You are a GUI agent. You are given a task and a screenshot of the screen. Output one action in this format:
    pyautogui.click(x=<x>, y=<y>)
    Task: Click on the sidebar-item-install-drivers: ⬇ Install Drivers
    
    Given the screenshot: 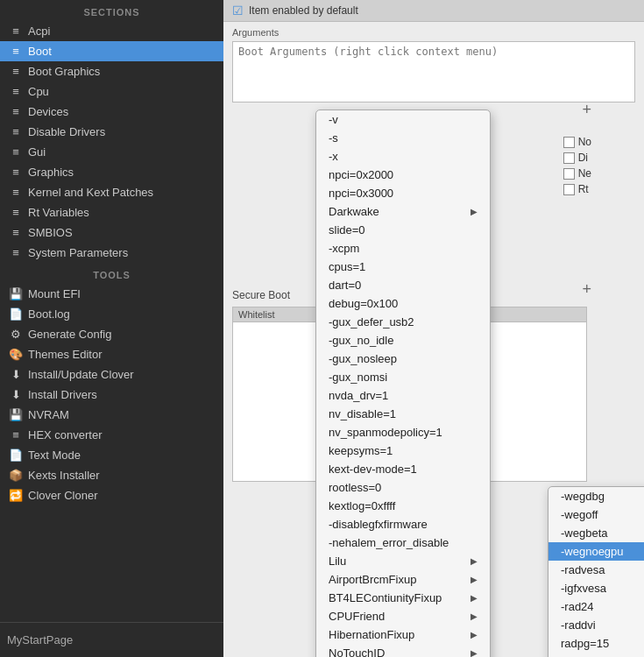 What is the action you would take?
    pyautogui.click(x=112, y=394)
    